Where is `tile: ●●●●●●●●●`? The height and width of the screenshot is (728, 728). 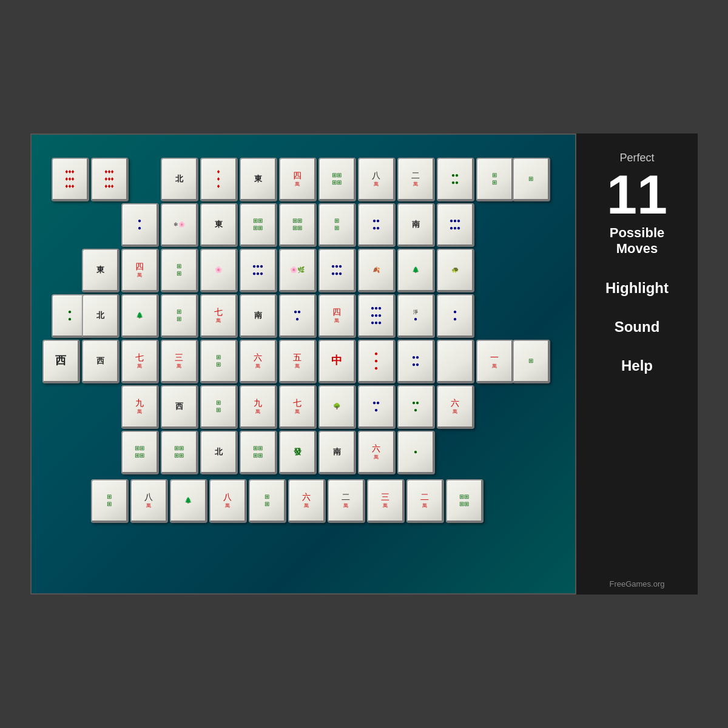
tile: ●●●●●●●●● is located at coordinates (377, 316).